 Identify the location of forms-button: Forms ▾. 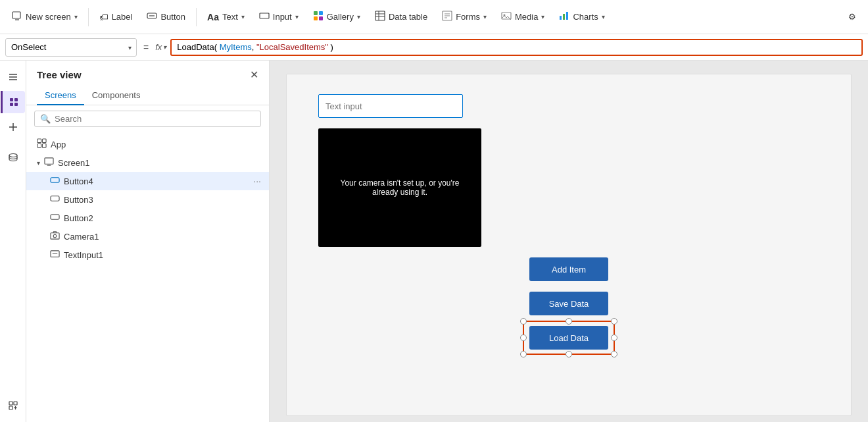
(464, 17).